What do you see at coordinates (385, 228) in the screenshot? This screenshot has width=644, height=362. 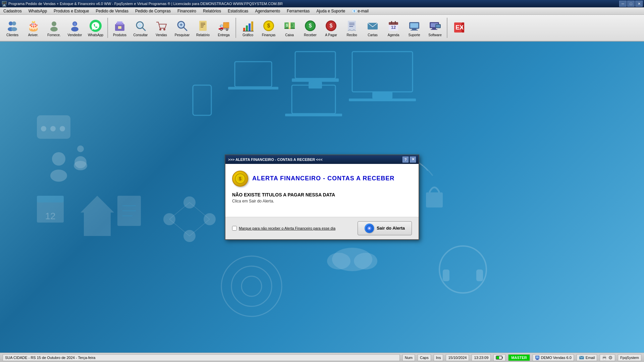 I see `sair-do-alerta-button: Sair do Alerta` at bounding box center [385, 228].